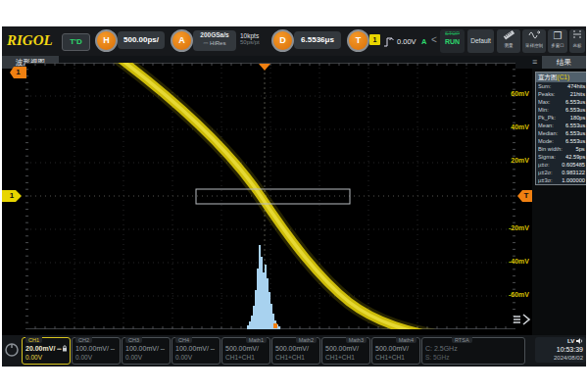  What do you see at coordinates (521, 319) in the screenshot?
I see `expand-menu-icon` at bounding box center [521, 319].